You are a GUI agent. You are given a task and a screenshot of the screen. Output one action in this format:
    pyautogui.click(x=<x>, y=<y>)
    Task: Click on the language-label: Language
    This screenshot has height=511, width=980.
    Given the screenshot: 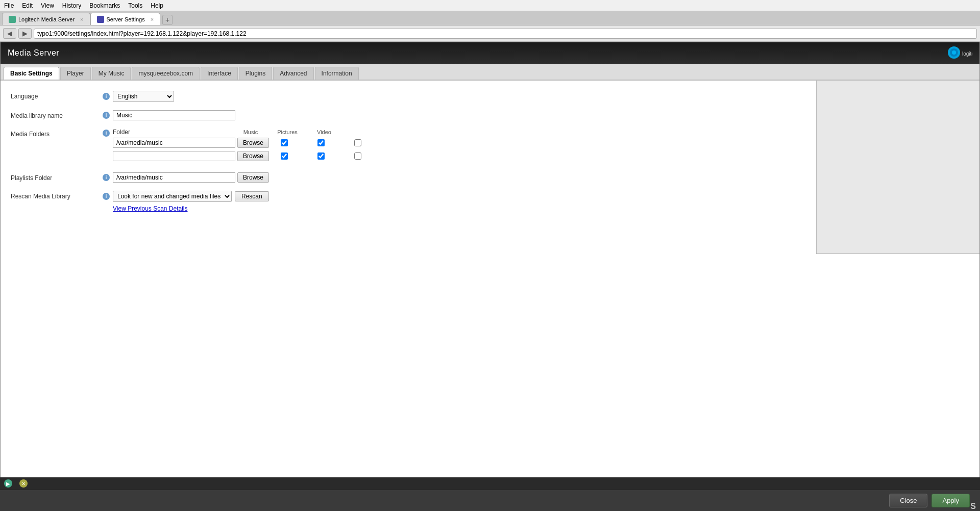 What is the action you would take?
    pyautogui.click(x=57, y=95)
    